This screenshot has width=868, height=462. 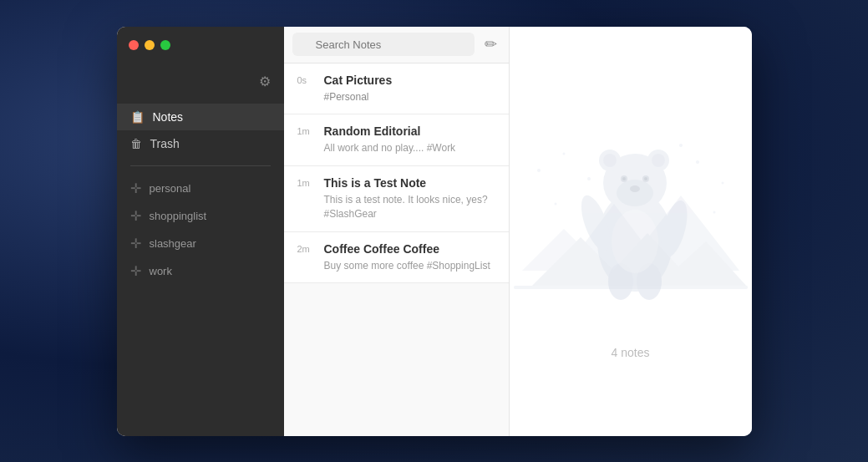 I want to click on tag-work: ✛ work, so click(x=201, y=271).